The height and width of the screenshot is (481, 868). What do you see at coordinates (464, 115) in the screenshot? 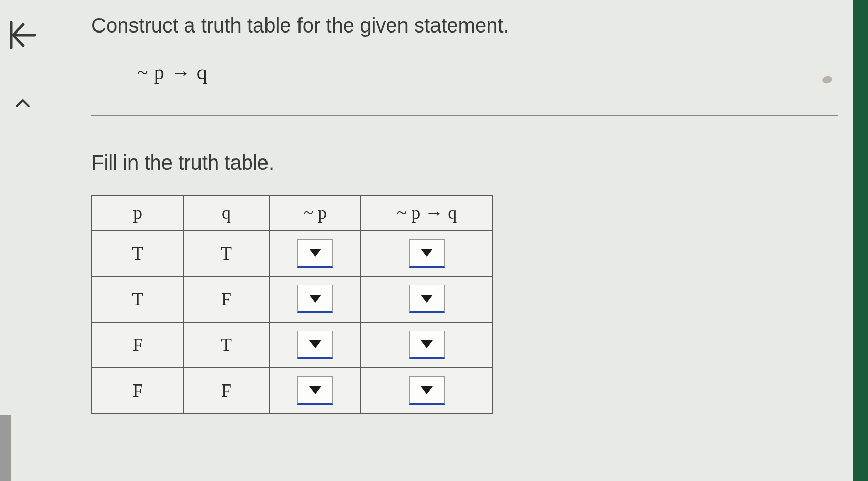
I see `divider` at bounding box center [464, 115].